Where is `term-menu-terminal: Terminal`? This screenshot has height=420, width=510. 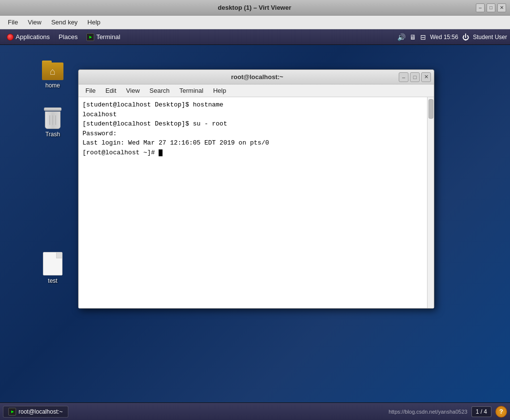
term-menu-terminal: Terminal is located at coordinates (191, 91).